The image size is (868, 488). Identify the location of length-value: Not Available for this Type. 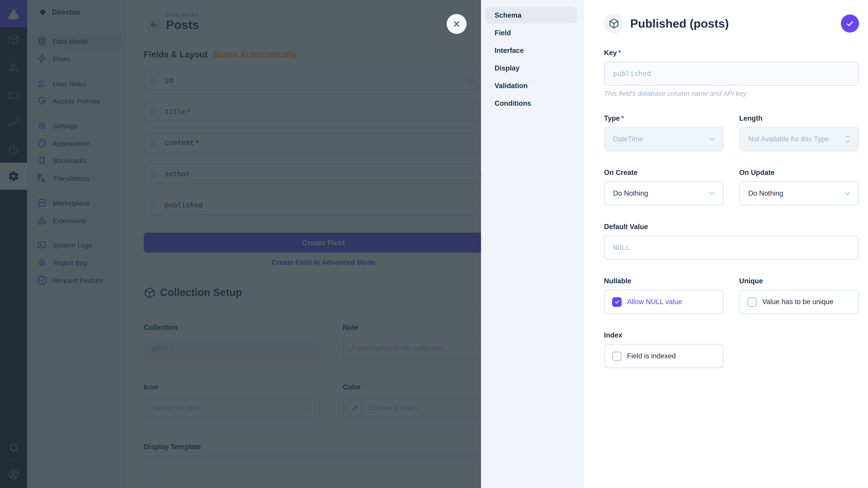
(788, 139).